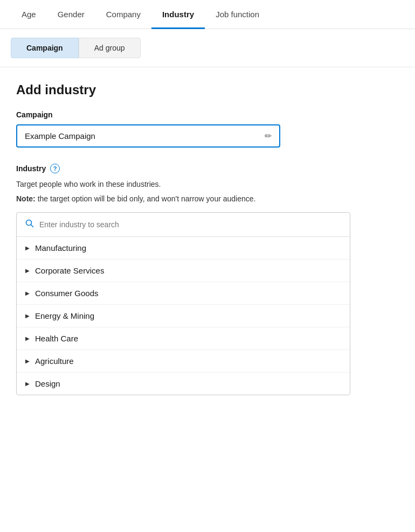  Describe the element at coordinates (208, 90) in the screenshot. I see `page-title: Add industry` at that location.